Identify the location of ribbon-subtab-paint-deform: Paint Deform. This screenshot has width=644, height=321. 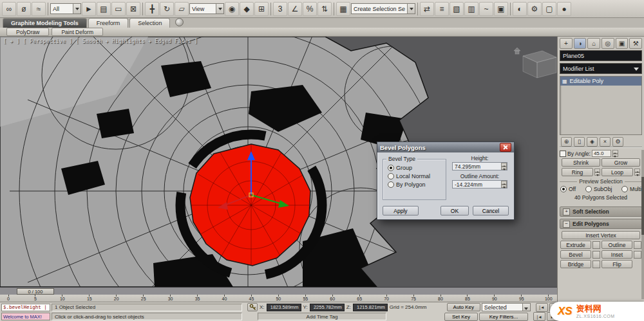
(77, 32).